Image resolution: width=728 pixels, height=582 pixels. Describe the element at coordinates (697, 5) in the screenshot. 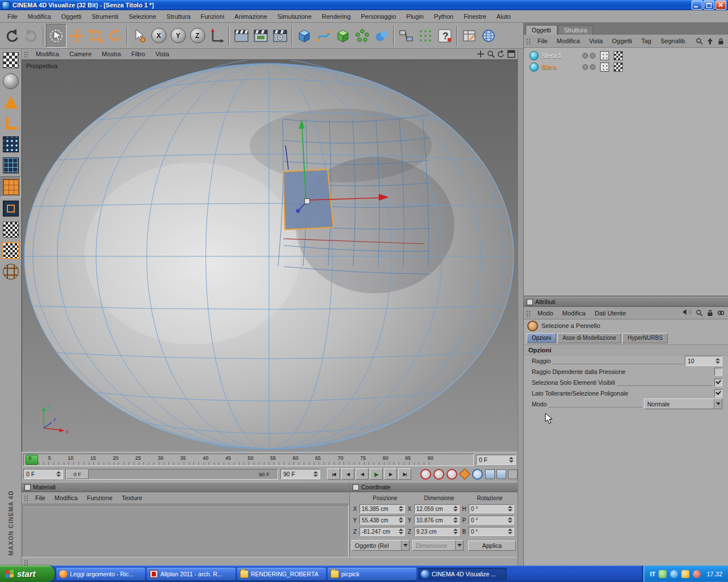

I see `minimize-button` at that location.